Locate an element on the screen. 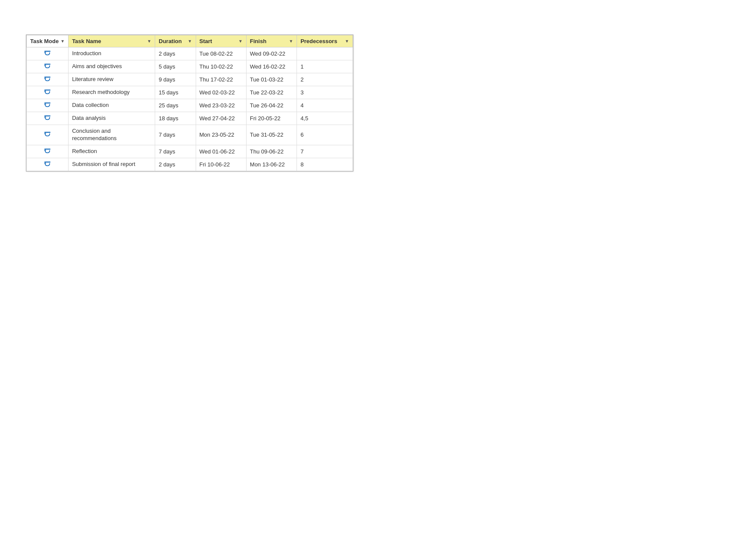  predecessors-cell: 7 is located at coordinates (325, 151).